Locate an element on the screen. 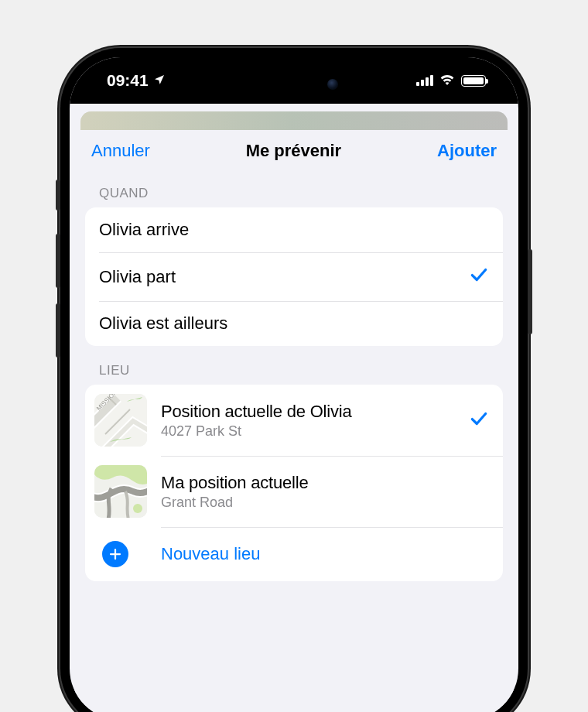 The height and width of the screenshot is (712, 588). location-subtitle: Grant Road is located at coordinates (325, 503).